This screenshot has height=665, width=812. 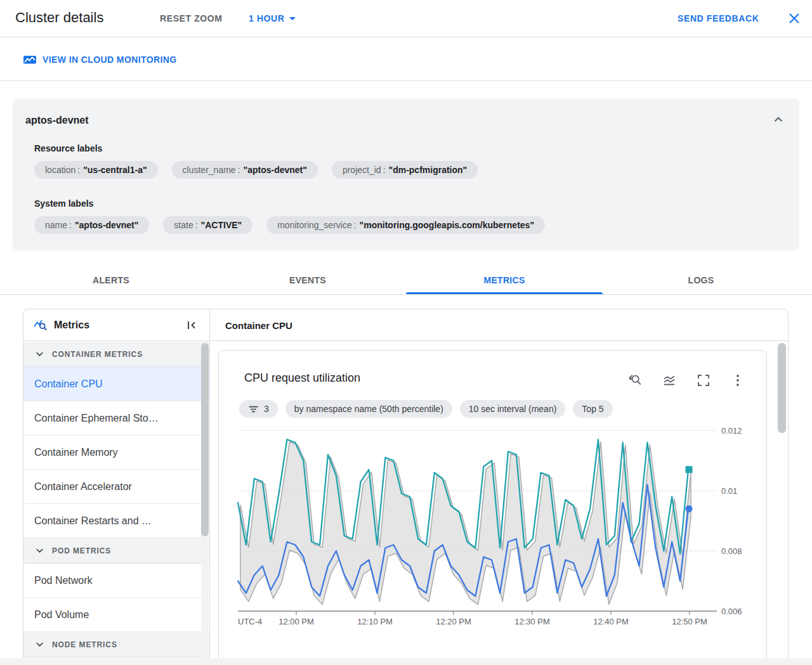 I want to click on sidebar-header: Metrics, so click(x=117, y=325).